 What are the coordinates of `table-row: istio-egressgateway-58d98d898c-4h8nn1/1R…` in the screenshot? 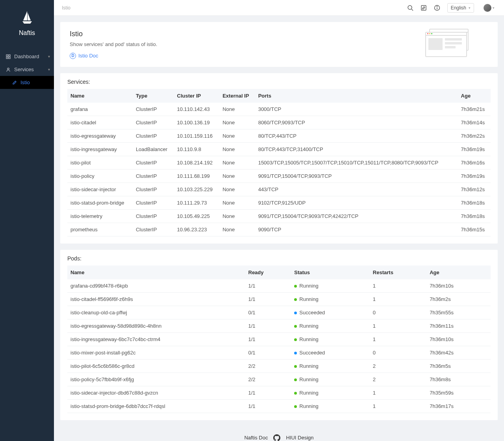 It's located at (279, 326).